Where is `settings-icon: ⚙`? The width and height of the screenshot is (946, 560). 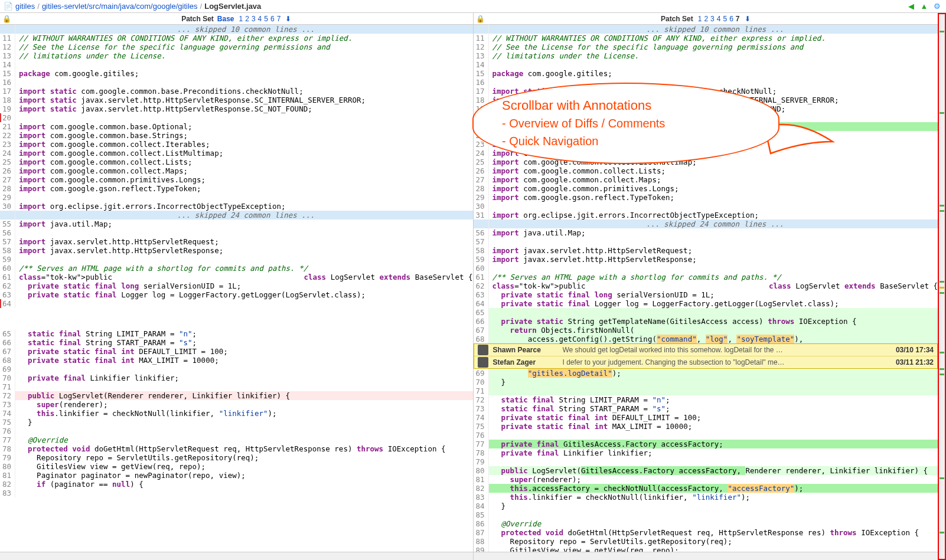
settings-icon: ⚙ is located at coordinates (937, 6).